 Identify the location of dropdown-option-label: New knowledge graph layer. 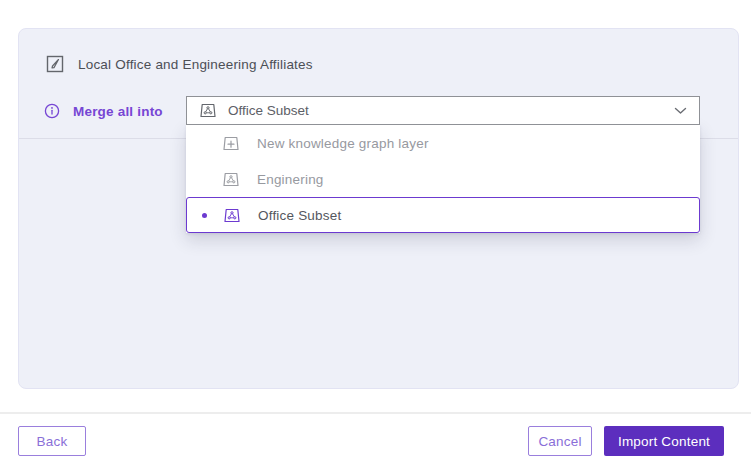
(343, 144).